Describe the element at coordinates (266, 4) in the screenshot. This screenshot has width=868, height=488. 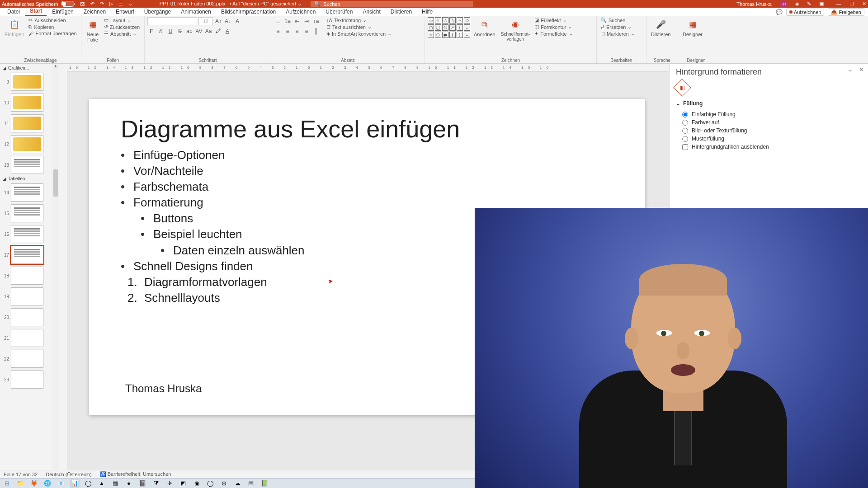
I see `save-location: • Auf "diesem PC" gespeichert ⌄` at that location.